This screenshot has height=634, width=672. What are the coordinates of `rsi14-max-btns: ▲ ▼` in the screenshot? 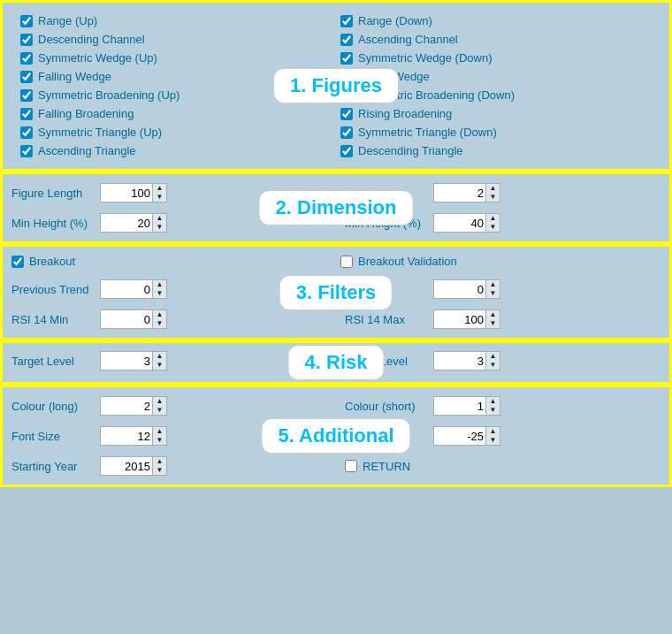 It's located at (493, 319).